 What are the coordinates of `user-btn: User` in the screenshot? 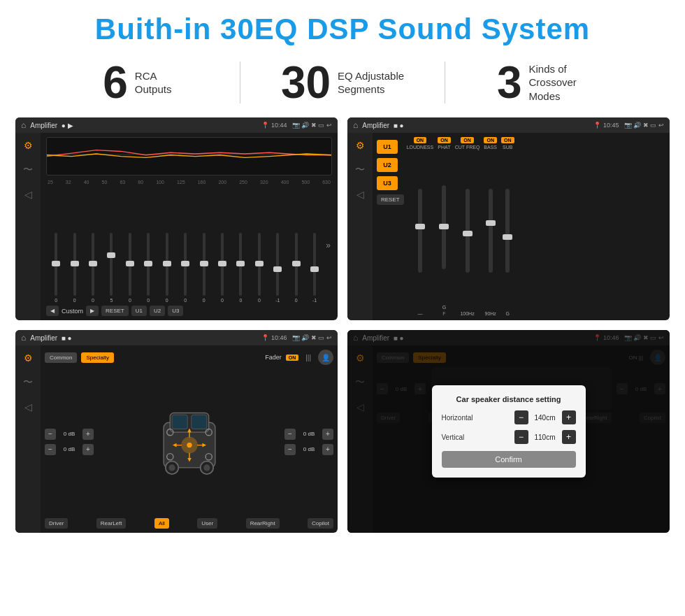 It's located at (207, 523).